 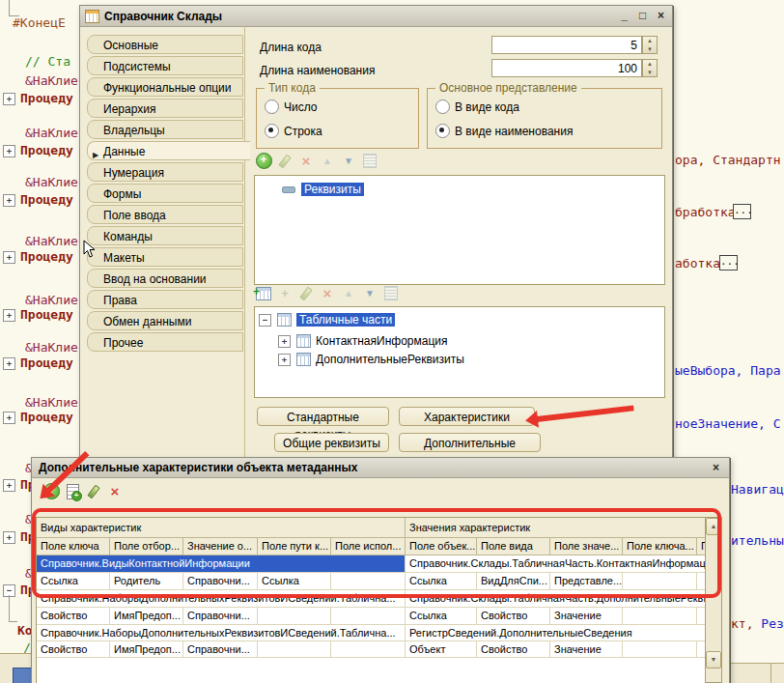 What do you see at coordinates (567, 68) in the screenshot?
I see `name-length-input: 100` at bounding box center [567, 68].